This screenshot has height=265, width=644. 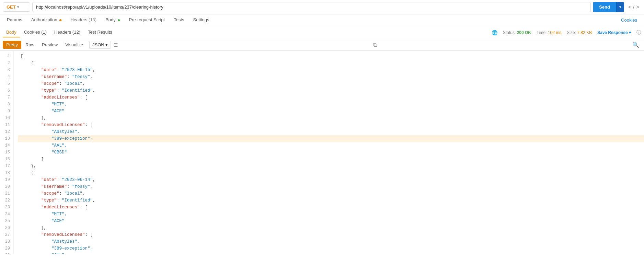 What do you see at coordinates (83, 20) in the screenshot?
I see `tab-headers: Headers (13)` at bounding box center [83, 20].